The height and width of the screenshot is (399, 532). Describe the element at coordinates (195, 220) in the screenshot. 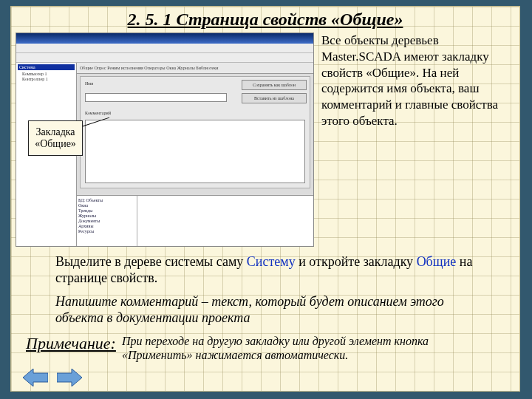

I see `bottom-panel: БД: Объекты Окна Тренды Журналы Документ…` at that location.